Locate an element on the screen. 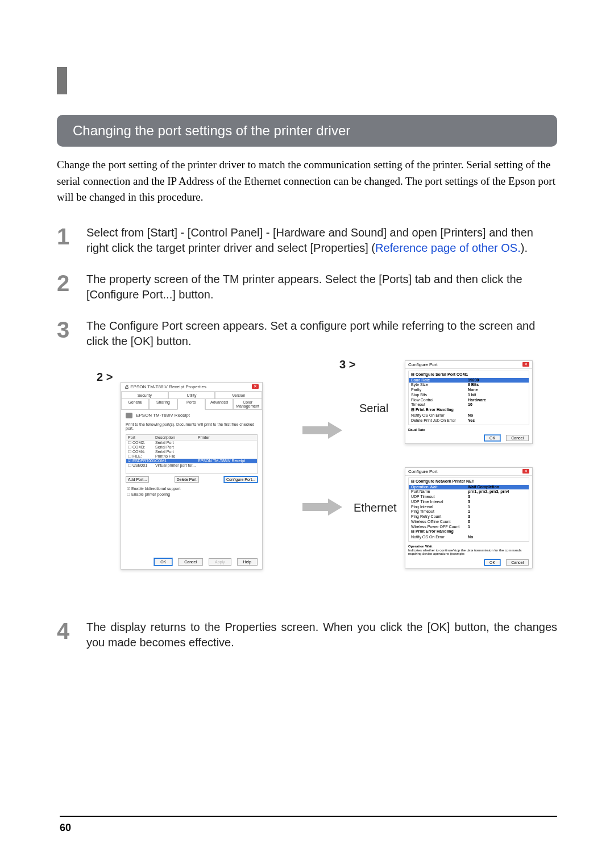 The width and height of the screenshot is (614, 868). net-group-head: ⊟ Configure Network Printer NET is located at coordinates (468, 481).